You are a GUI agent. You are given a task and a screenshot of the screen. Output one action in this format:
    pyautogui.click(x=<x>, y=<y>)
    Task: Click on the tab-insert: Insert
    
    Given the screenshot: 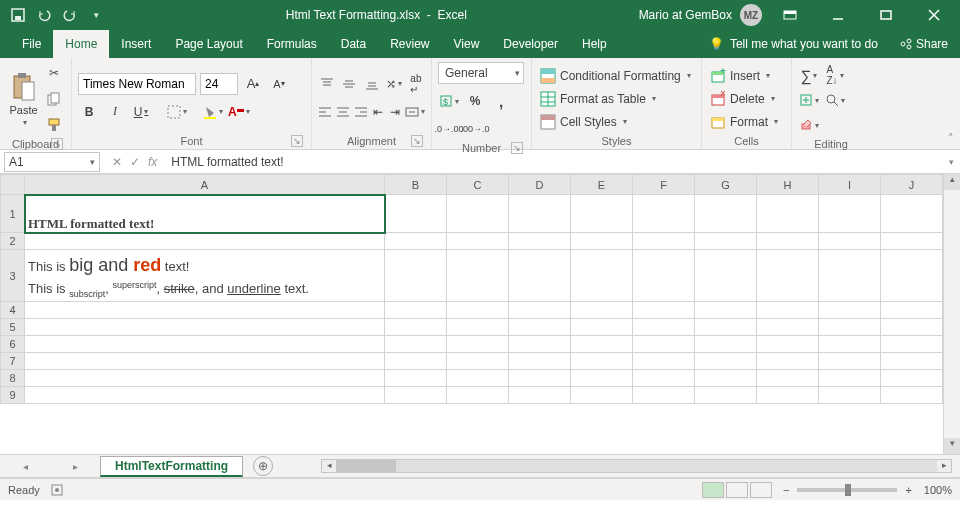 What is the action you would take?
    pyautogui.click(x=136, y=44)
    